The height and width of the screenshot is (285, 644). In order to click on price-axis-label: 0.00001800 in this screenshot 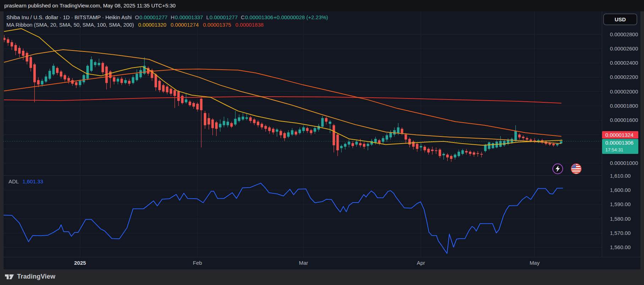, I will do `click(621, 106)`.